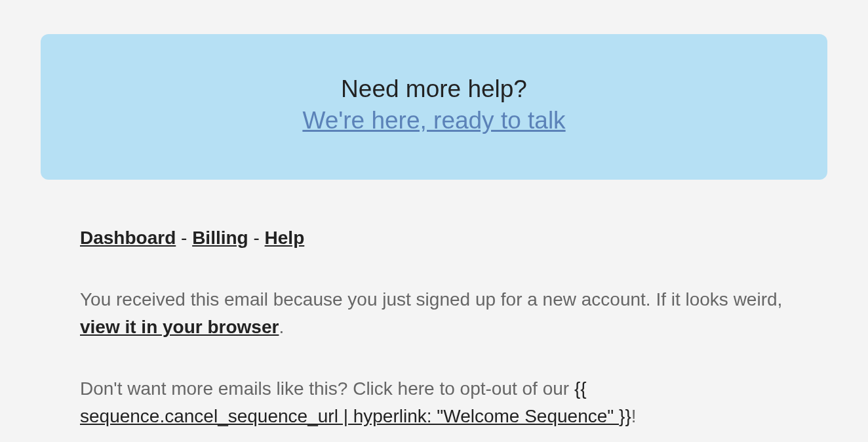 The image size is (868, 442). Describe the element at coordinates (180, 327) in the screenshot. I see `view-in-browser-link: view it in your browser` at that location.